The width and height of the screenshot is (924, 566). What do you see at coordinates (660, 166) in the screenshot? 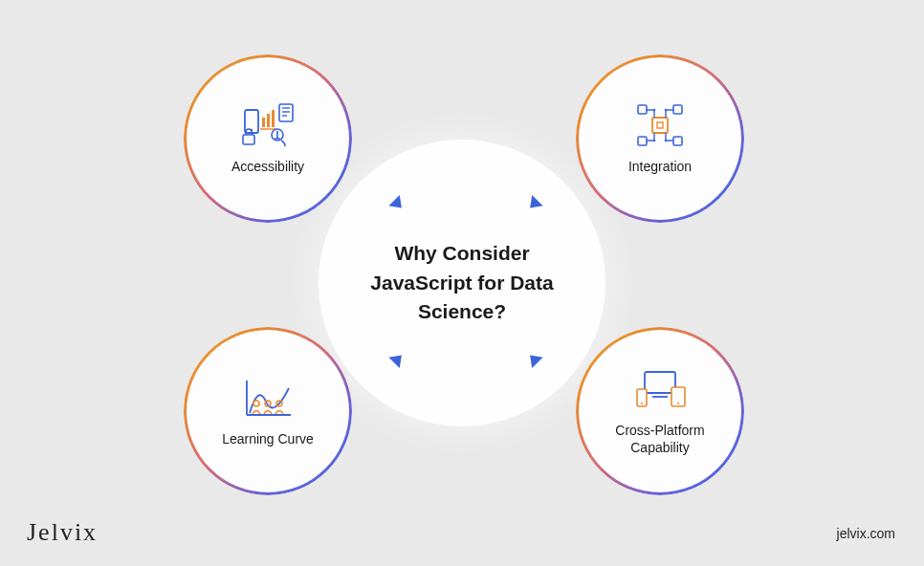
I see `node-label-integration: Integration` at bounding box center [660, 166].